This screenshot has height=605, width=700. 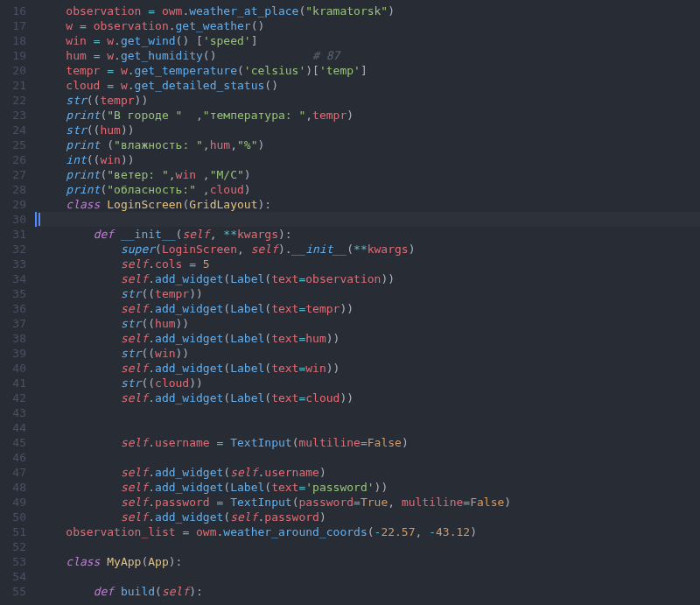 What do you see at coordinates (103, 592) in the screenshot?
I see `token: def` at bounding box center [103, 592].